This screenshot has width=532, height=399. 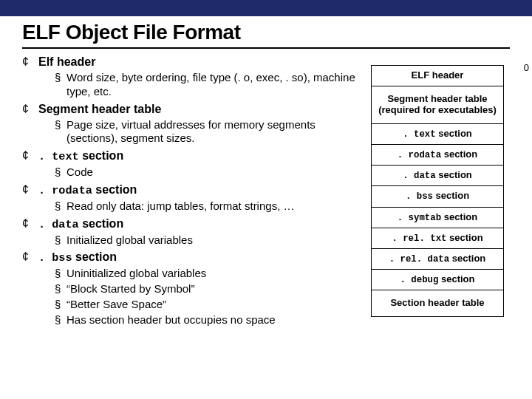 What do you see at coordinates (526, 68) in the screenshot?
I see `offset-zero-label: 0` at bounding box center [526, 68].